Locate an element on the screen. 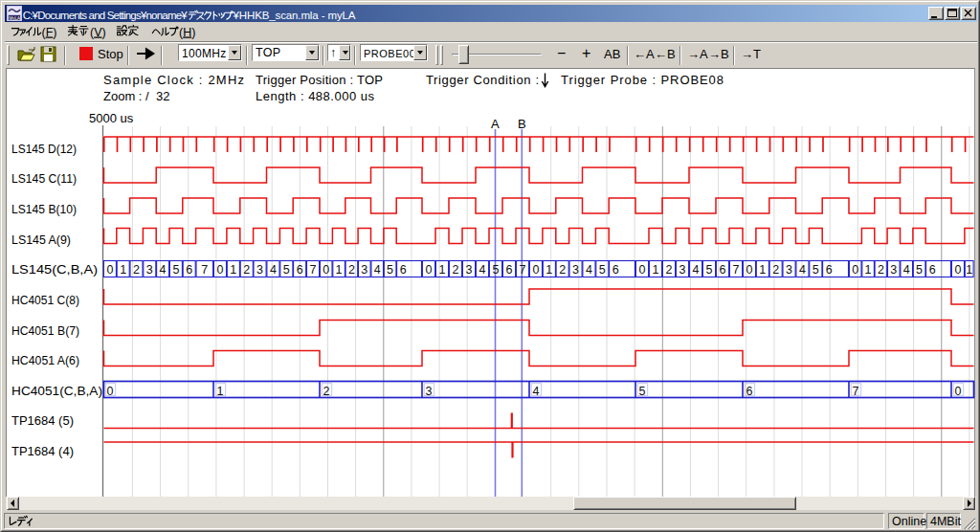 This screenshot has height=532, width=980. svg-text: (V) is located at coordinates (98, 33).